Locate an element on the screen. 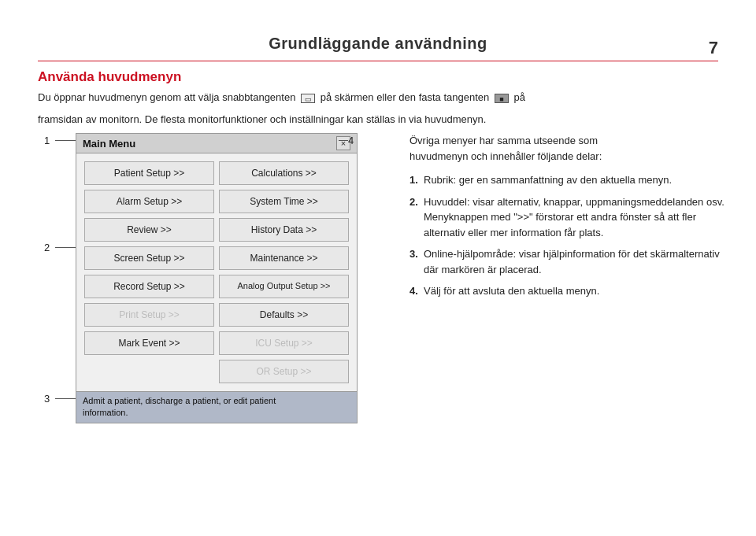 This screenshot has width=756, height=536. description-intro-text: Övriga menyer har samma utseende som huv… is located at coordinates (569, 149).